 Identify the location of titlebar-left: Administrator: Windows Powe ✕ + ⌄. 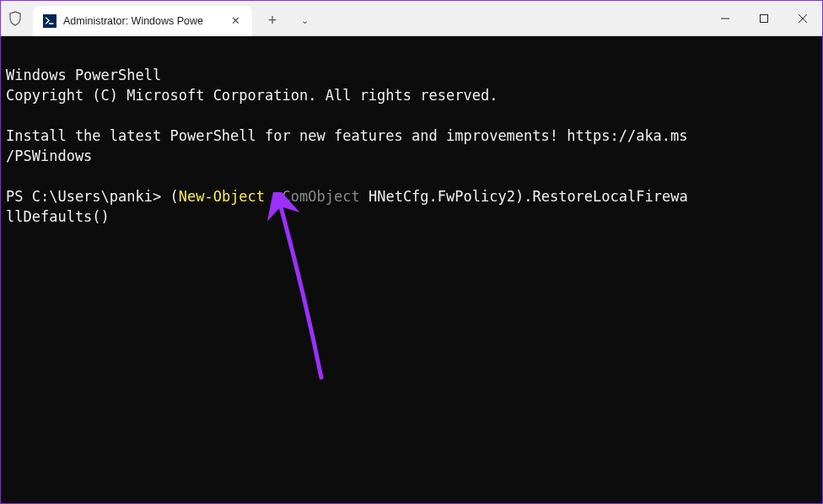
(159, 19).